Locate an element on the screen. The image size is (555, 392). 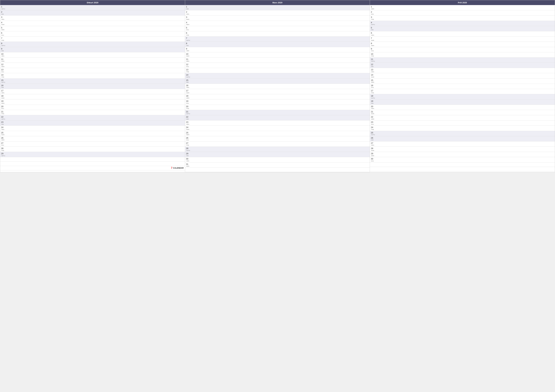
day-number-0-3: 4 is located at coordinates (3, 23).